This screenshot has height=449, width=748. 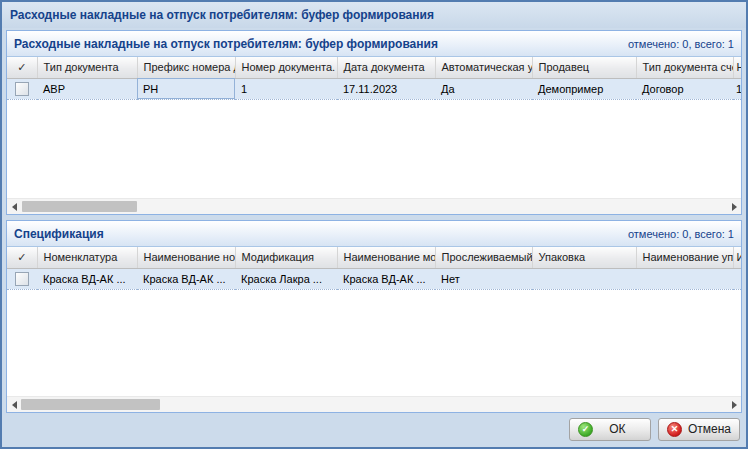 What do you see at coordinates (737, 258) in the screenshot?
I see `col-header-extra: И` at bounding box center [737, 258].